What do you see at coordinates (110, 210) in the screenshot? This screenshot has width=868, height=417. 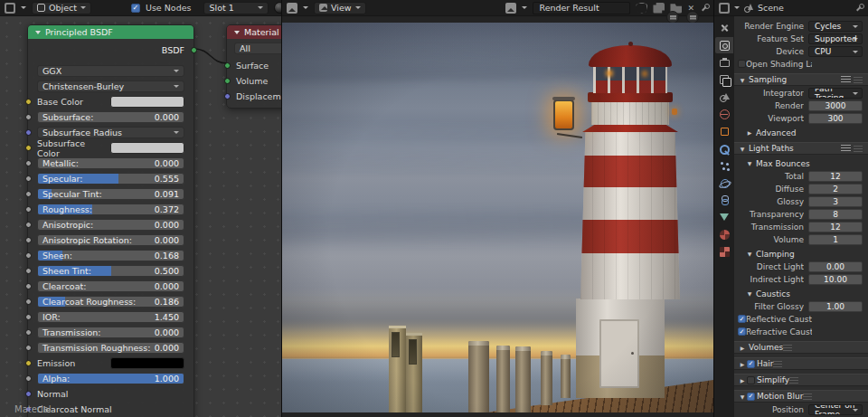 I see `node-slider-field: Roughness: 0.372` at bounding box center [110, 210].